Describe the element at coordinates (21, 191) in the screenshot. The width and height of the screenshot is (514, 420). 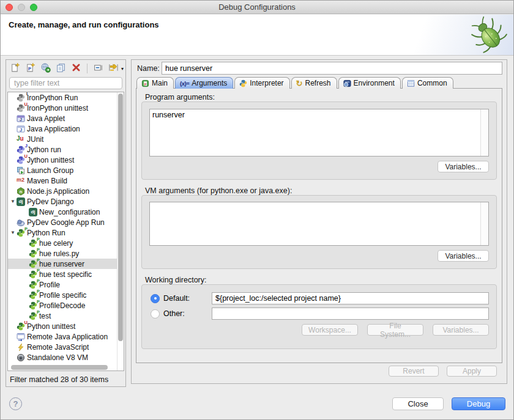
I see `svg-text: n` at that location.